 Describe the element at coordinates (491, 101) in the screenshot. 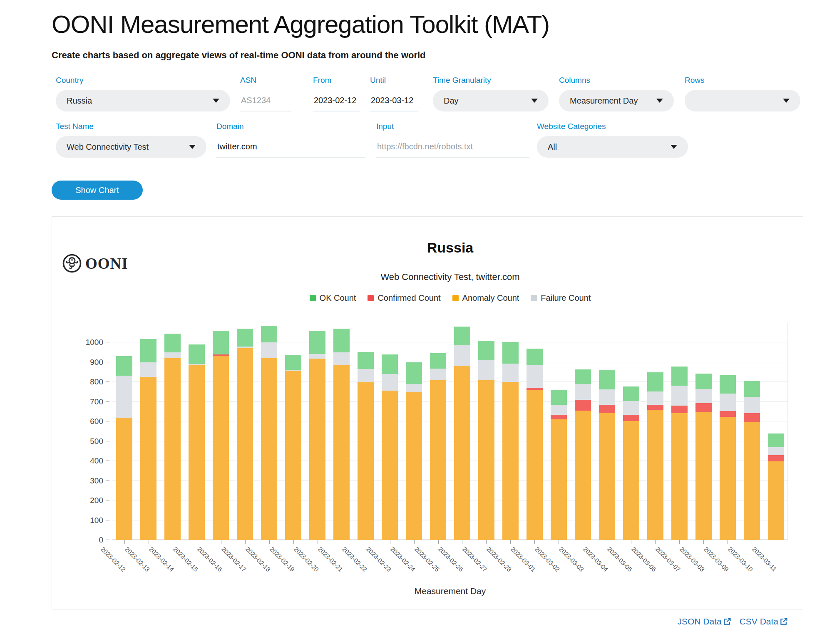

I see `time-granularity-select: Day` at that location.